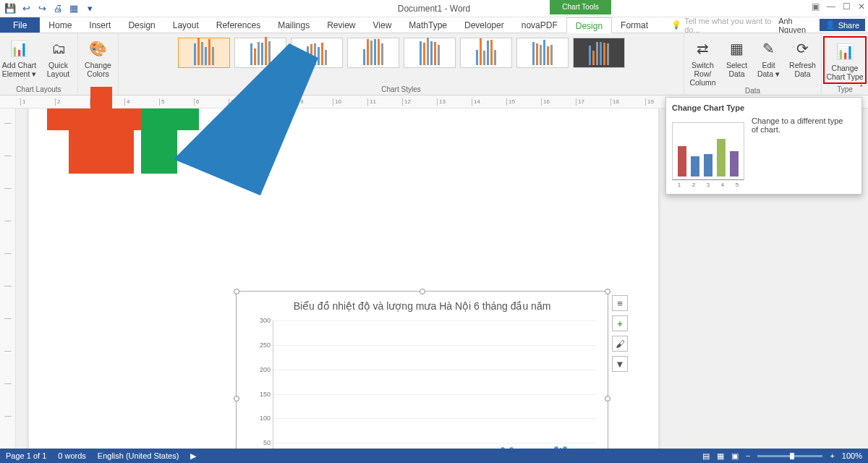 The image size is (868, 463). Describe the element at coordinates (737, 48) in the screenshot. I see `select-data-icon: ▦` at that location.